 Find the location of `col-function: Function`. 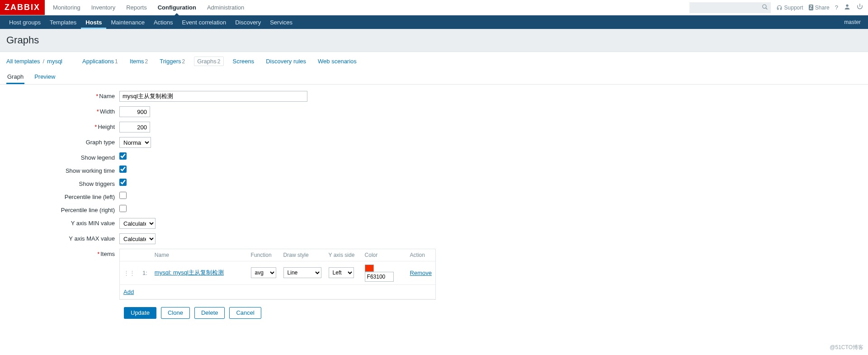

col-function: Function is located at coordinates (264, 255).